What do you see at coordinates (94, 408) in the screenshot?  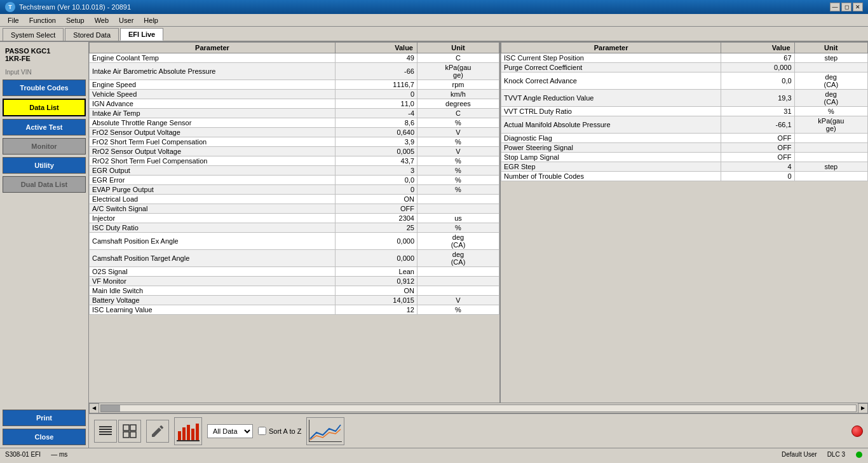 I see `scroll-left-arrow: ◀` at bounding box center [94, 408].